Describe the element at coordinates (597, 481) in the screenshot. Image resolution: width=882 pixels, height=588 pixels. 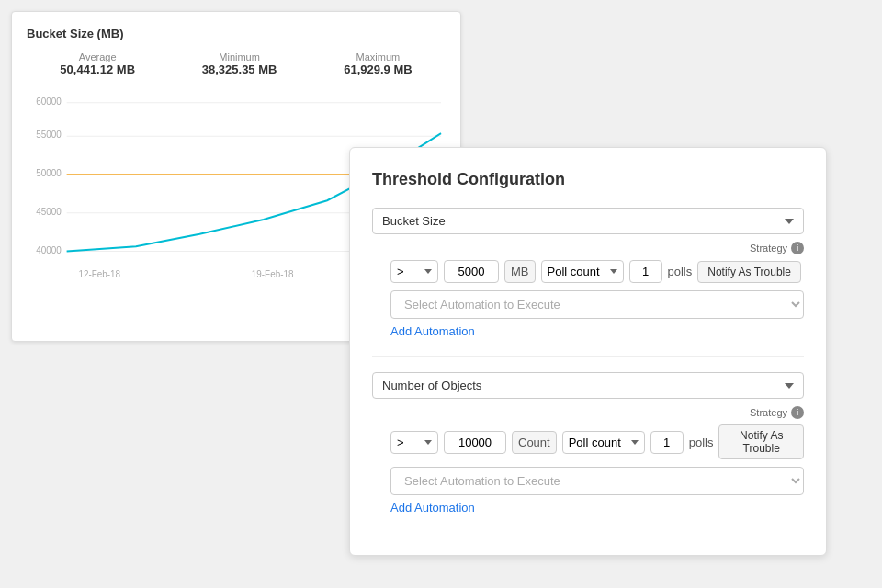
I see `automation-select-2: Select Automation to Execute` at that location.